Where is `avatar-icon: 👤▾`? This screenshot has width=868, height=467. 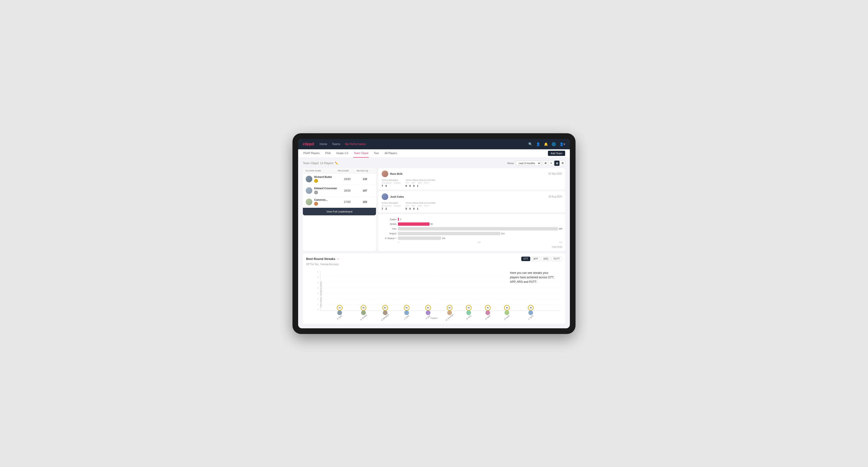 avatar-icon: 👤▾ is located at coordinates (562, 144).